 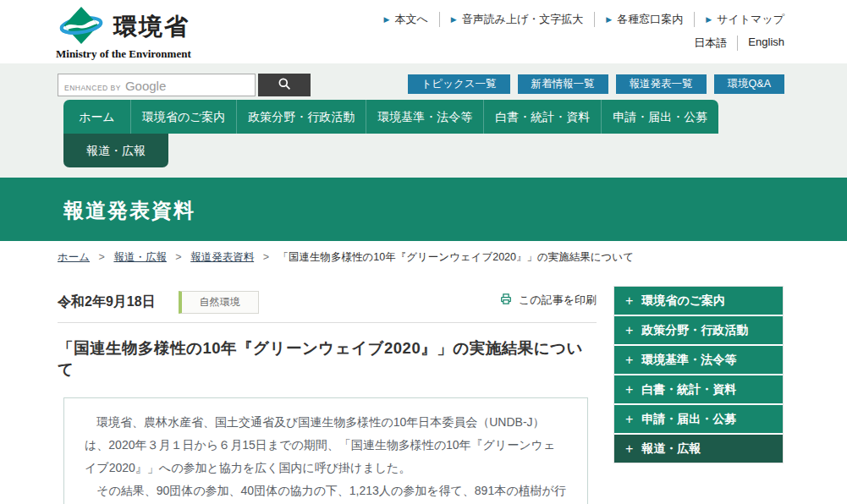 I want to click on lang-link-japanese: 日本語, so click(x=711, y=43).